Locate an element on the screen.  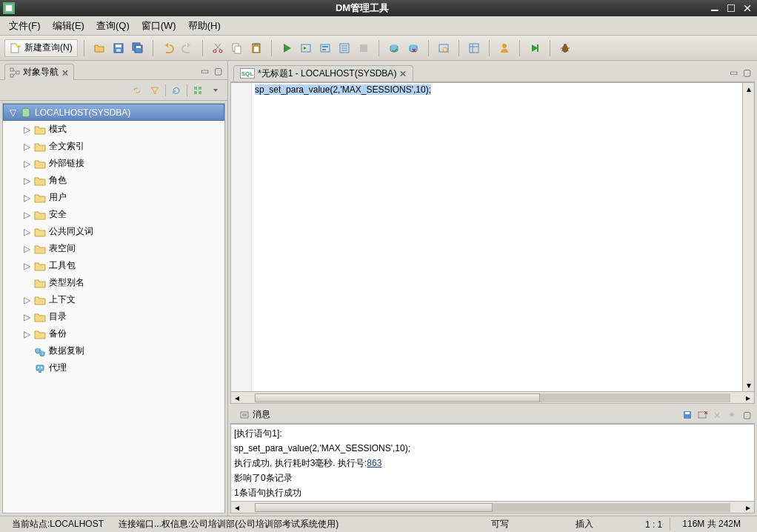
editor-tab: SQL *无标题1 - LOCALHOST(SYSDBA) ⨯ is located at coordinates (323, 73).